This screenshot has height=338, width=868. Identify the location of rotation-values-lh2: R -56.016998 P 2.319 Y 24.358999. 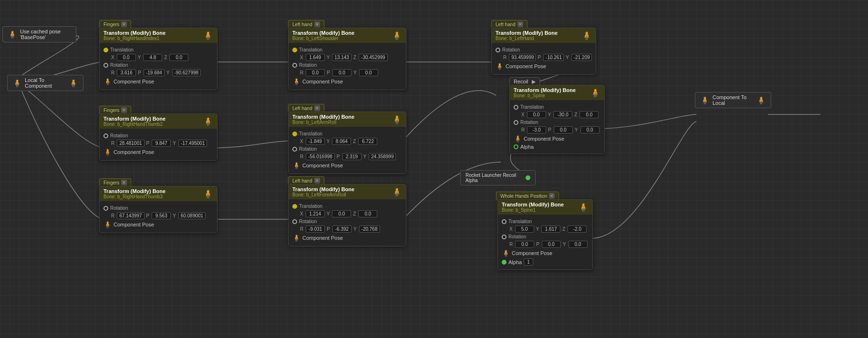
(347, 156).